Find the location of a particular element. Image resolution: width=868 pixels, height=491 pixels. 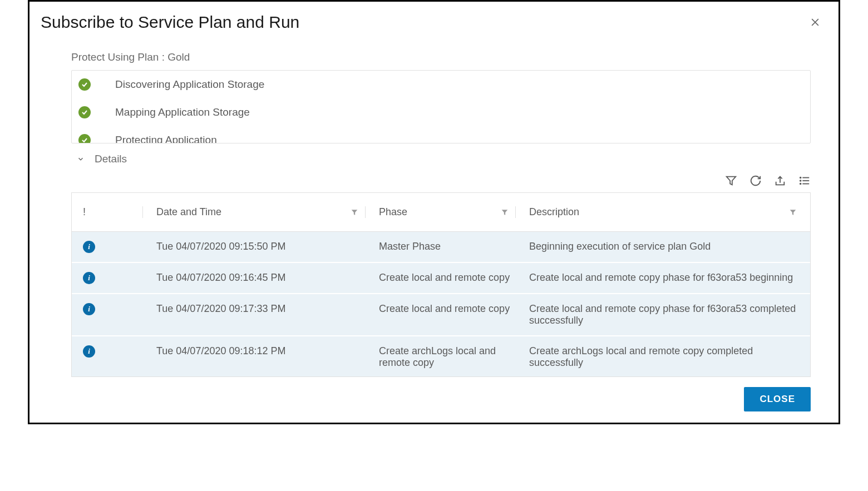

cell-phase: Master Phase is located at coordinates (447, 247).